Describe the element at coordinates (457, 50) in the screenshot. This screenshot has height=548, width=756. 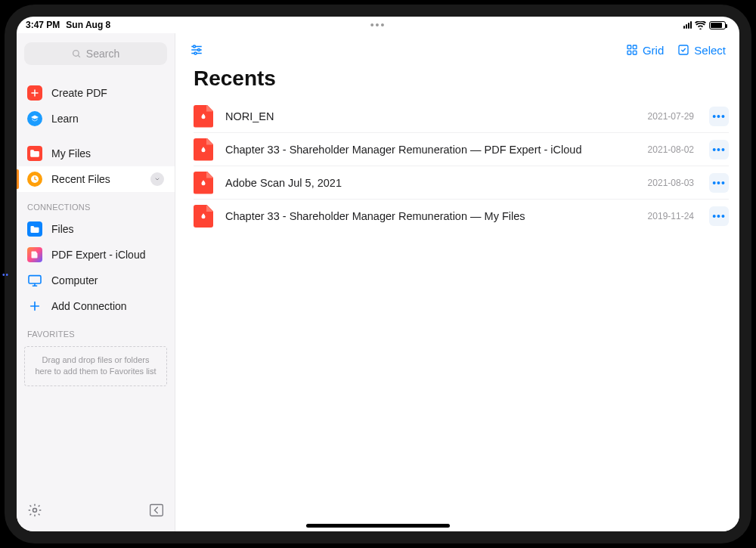
I see `toolbar: Grid Select` at that location.